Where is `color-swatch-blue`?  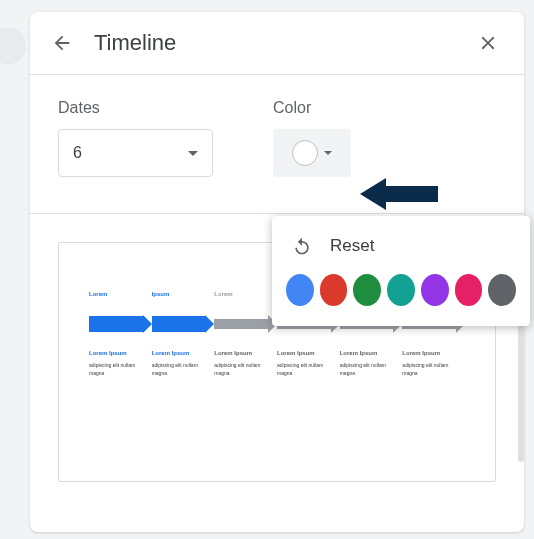 color-swatch-blue is located at coordinates (300, 290).